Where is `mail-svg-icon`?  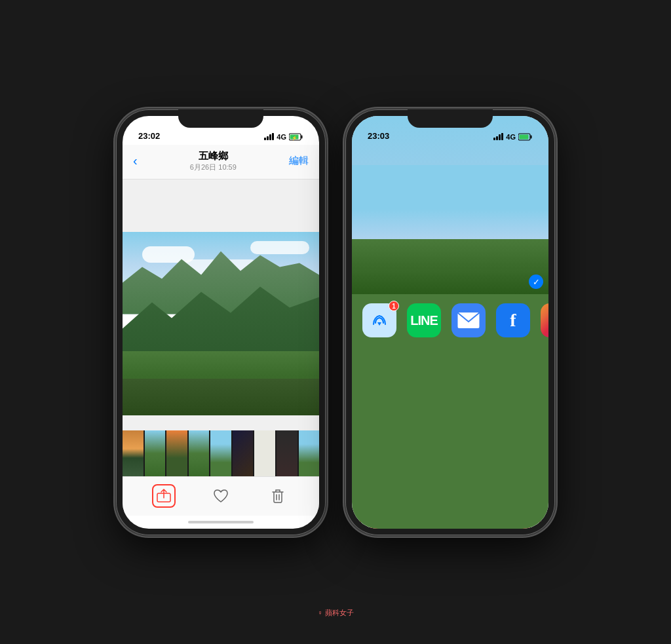 mail-svg-icon is located at coordinates (469, 320).